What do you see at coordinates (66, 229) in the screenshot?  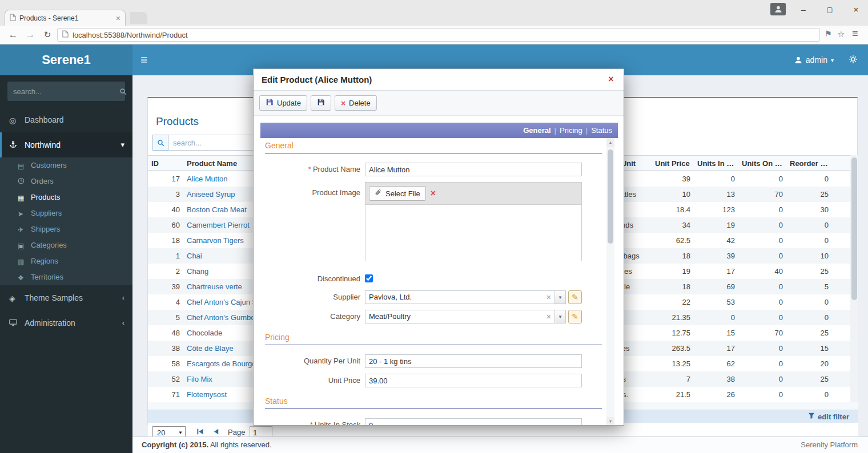 I see `sidebar-item-shippers: ✈Shippers` at bounding box center [66, 229].